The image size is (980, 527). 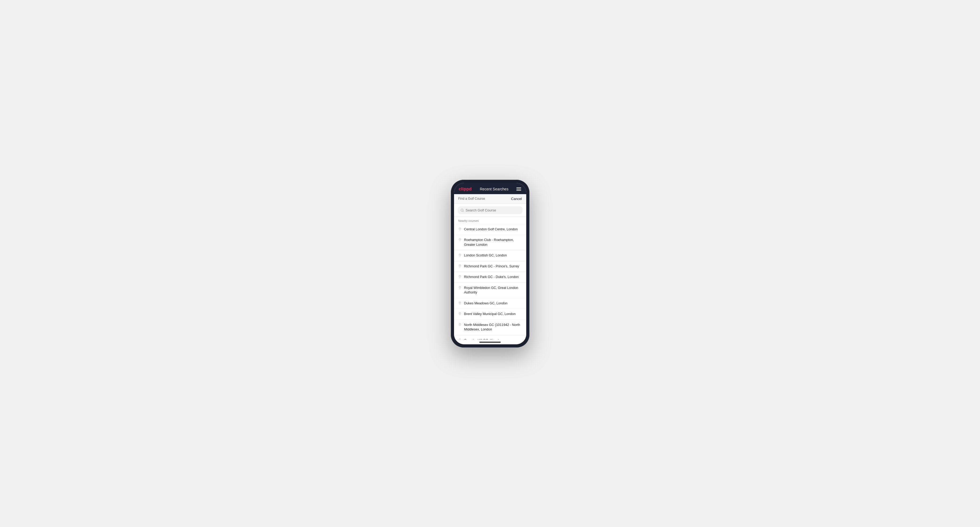 What do you see at coordinates (516, 199) in the screenshot?
I see `cancel-button: Cancel` at bounding box center [516, 199].